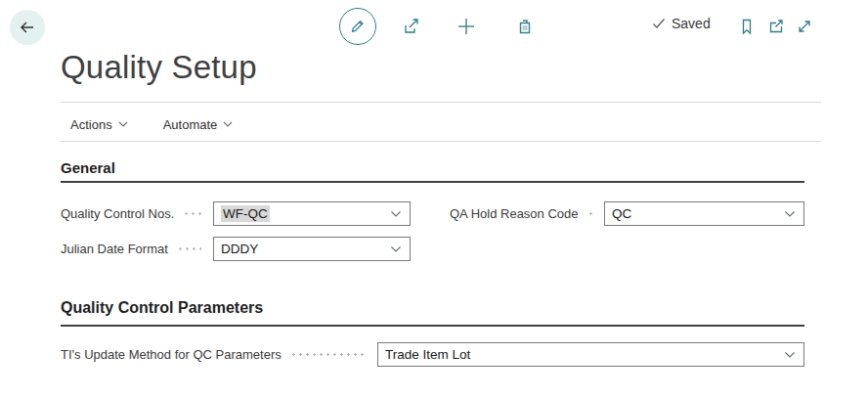  I want to click on ti-update-method-value: Trade Item Lot, so click(585, 354).